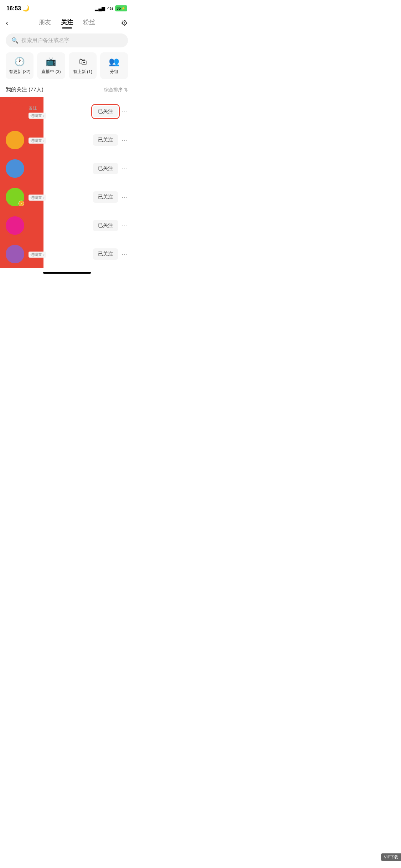  What do you see at coordinates (20, 62) in the screenshot?
I see `clock-icon: 🕐` at bounding box center [20, 62].